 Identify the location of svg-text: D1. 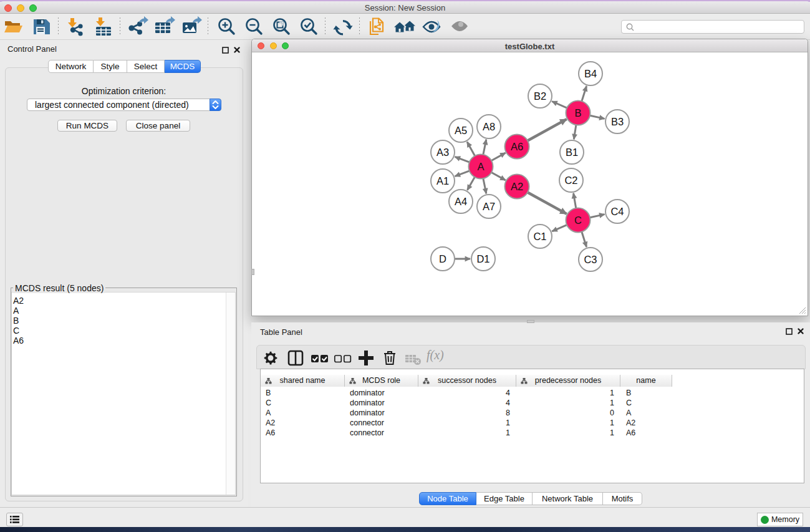
(483, 259).